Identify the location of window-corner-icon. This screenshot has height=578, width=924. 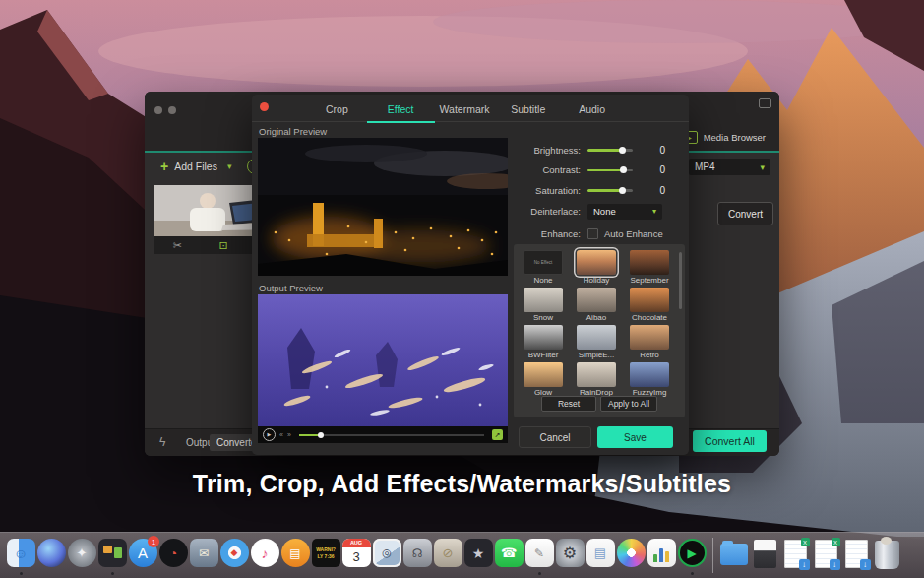
(766, 103).